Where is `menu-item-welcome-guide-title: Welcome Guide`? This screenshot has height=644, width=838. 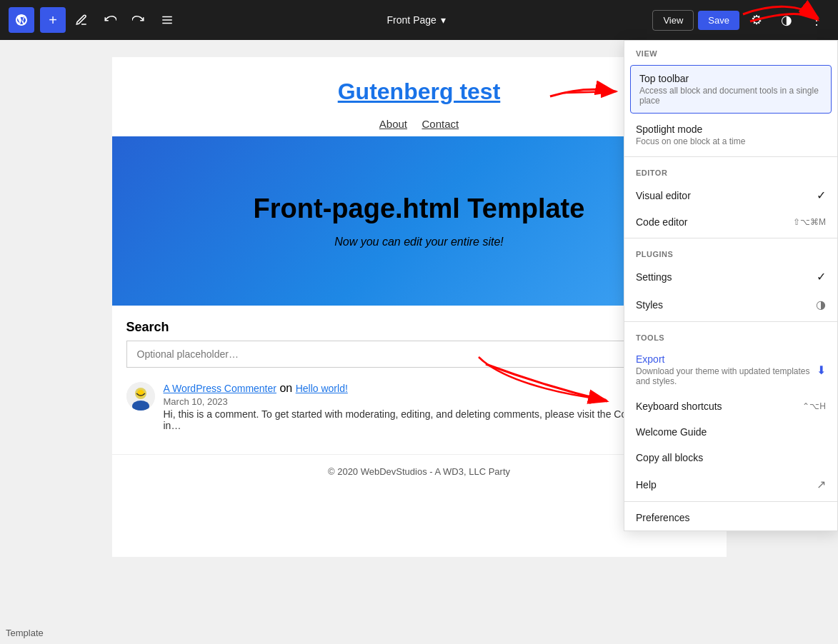
menu-item-welcome-guide-title: Welcome Guide is located at coordinates (731, 432).